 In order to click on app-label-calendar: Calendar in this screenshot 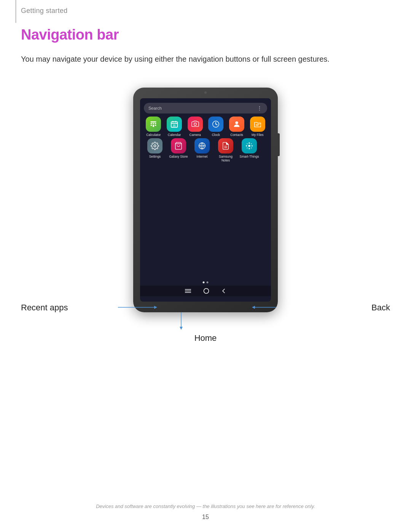, I will do `click(174, 135)`.